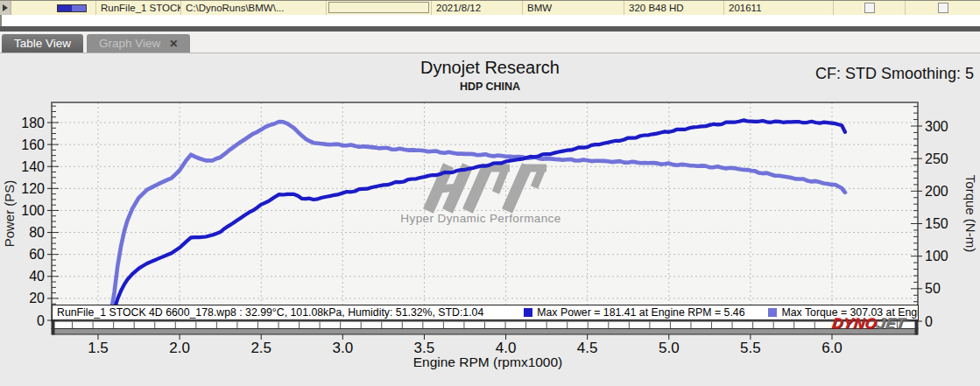  What do you see at coordinates (855, 324) in the screenshot?
I see `dynojet-logo-part1: DYNO` at bounding box center [855, 324].